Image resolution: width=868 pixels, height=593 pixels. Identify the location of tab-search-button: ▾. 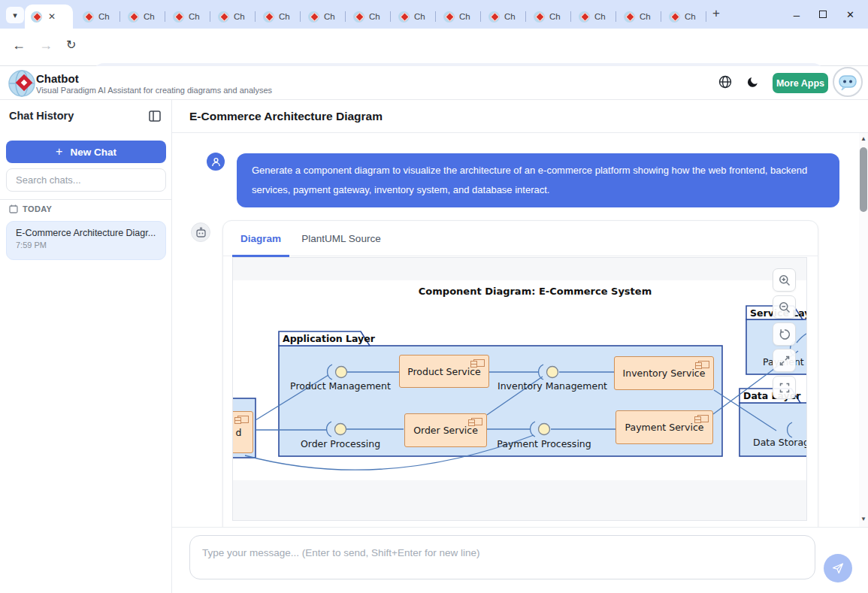
(15, 15).